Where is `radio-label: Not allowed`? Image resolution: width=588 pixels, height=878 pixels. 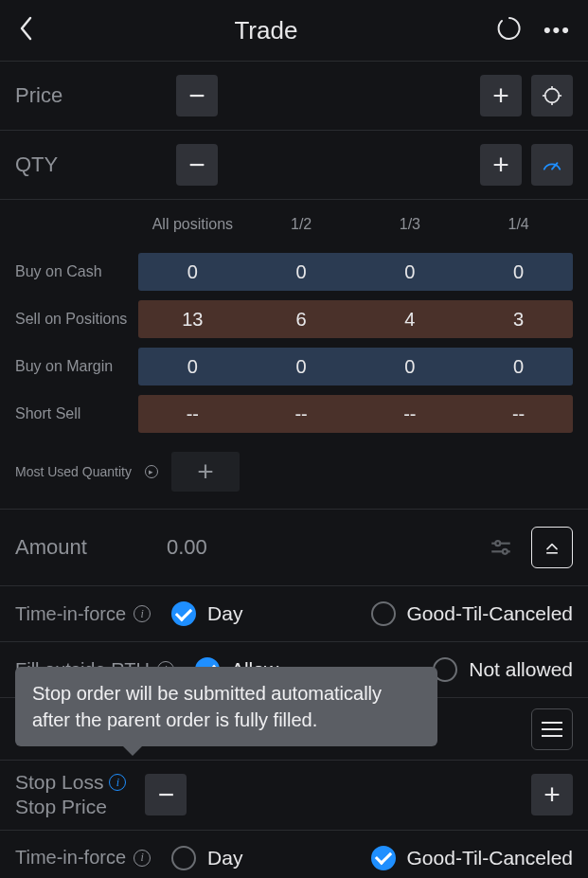 radio-label: Not allowed is located at coordinates (521, 670).